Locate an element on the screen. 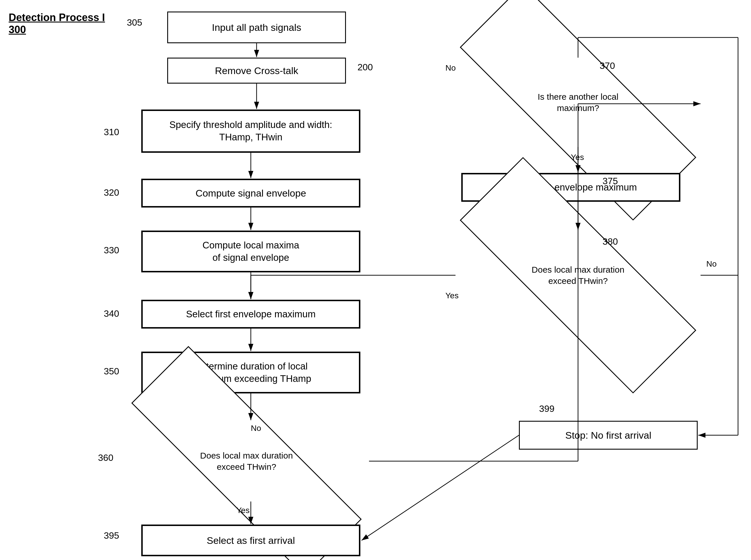 Image resolution: width=751 pixels, height=560 pixels. label-320: 320 is located at coordinates (111, 193).